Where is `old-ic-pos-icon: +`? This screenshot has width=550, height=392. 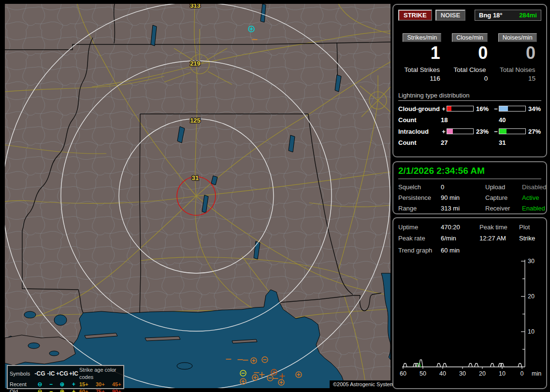 old-ic-pos-icon: + is located at coordinates (73, 390).